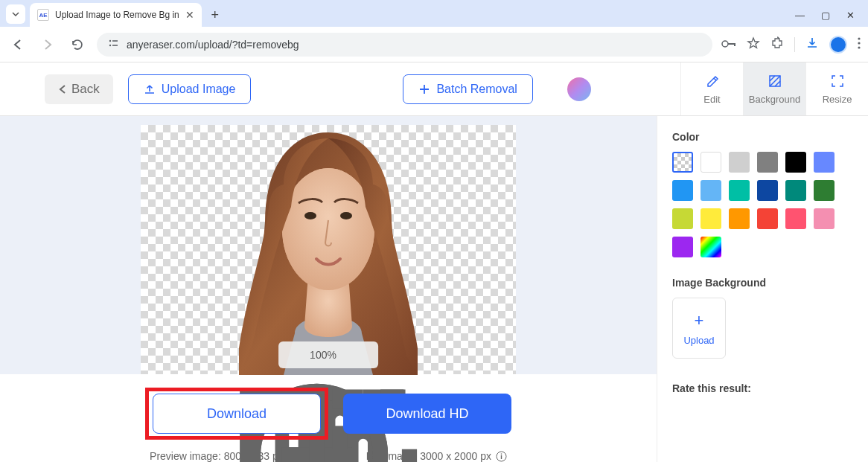 The image size is (868, 462). What do you see at coordinates (762, 137) in the screenshot?
I see `color-heading: Color` at bounding box center [762, 137].